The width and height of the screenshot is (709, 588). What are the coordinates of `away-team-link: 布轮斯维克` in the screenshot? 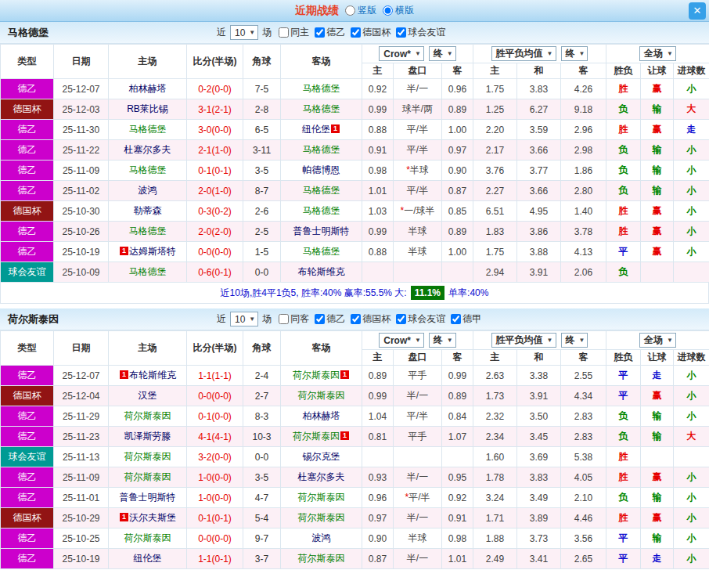 It's located at (322, 272).